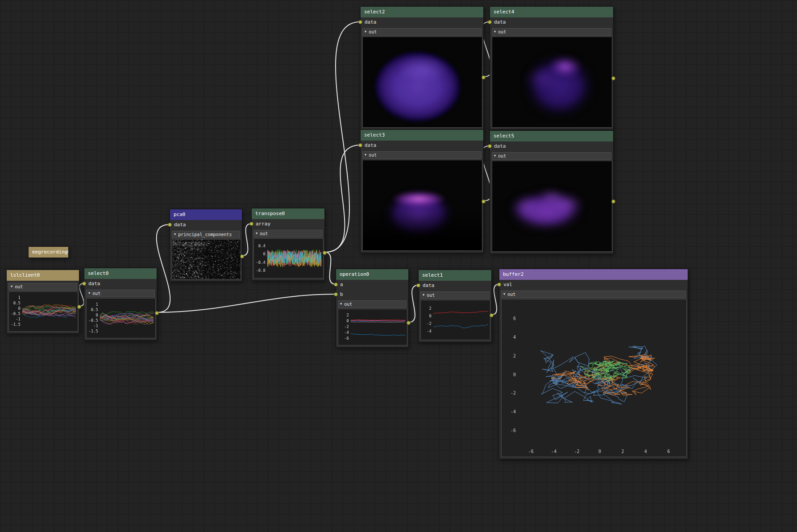  Describe the element at coordinates (455, 306) in the screenshot. I see `node-select1: select1data▼out` at that location.